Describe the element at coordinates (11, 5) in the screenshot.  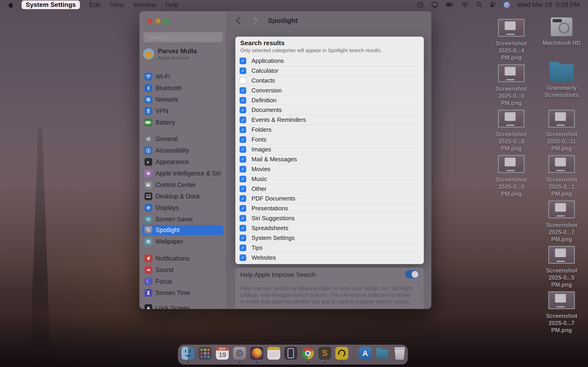
I see `apple-menu-icon` at that location.